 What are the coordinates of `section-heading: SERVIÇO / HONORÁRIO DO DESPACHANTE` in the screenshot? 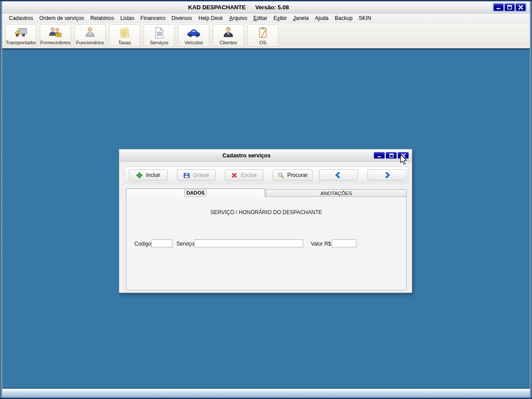 It's located at (266, 212).